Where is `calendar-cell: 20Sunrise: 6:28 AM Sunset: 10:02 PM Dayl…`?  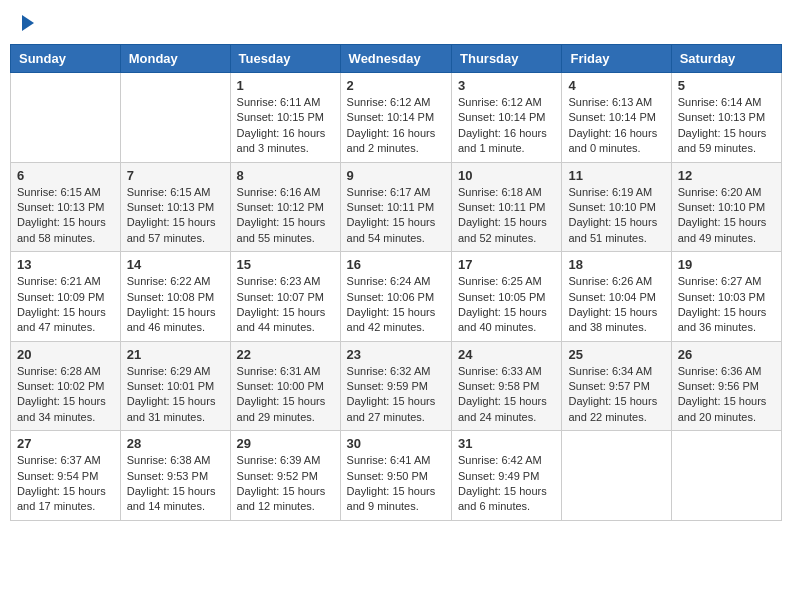
calendar-cell: 20Sunrise: 6:28 AM Sunset: 10:02 PM Dayl… is located at coordinates (66, 386).